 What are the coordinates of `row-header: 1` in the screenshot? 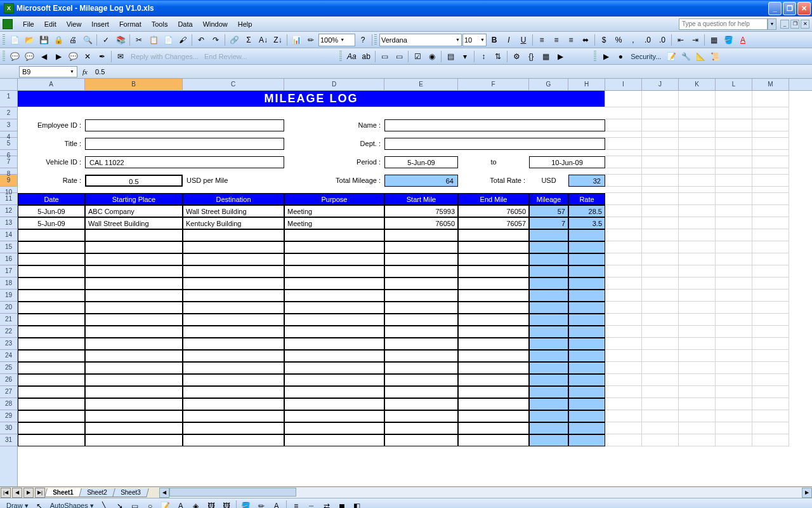 It's located at (9, 99).